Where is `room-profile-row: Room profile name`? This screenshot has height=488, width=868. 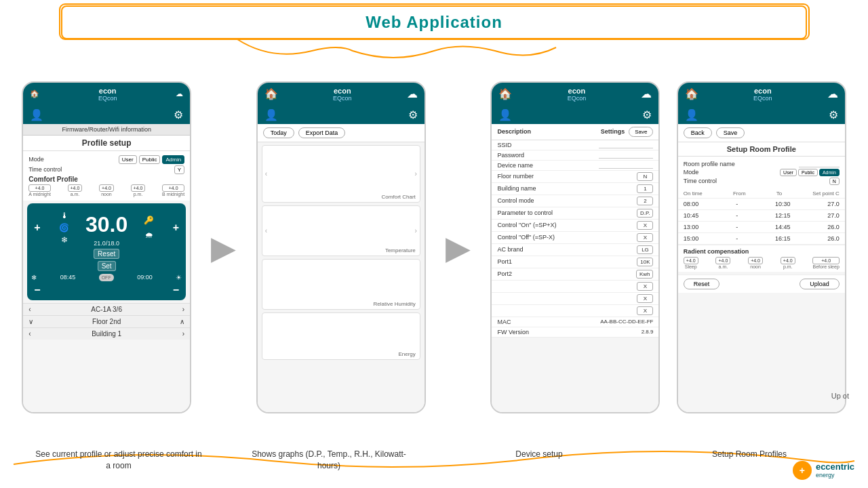 room-profile-row: Room profile name is located at coordinates (762, 164).